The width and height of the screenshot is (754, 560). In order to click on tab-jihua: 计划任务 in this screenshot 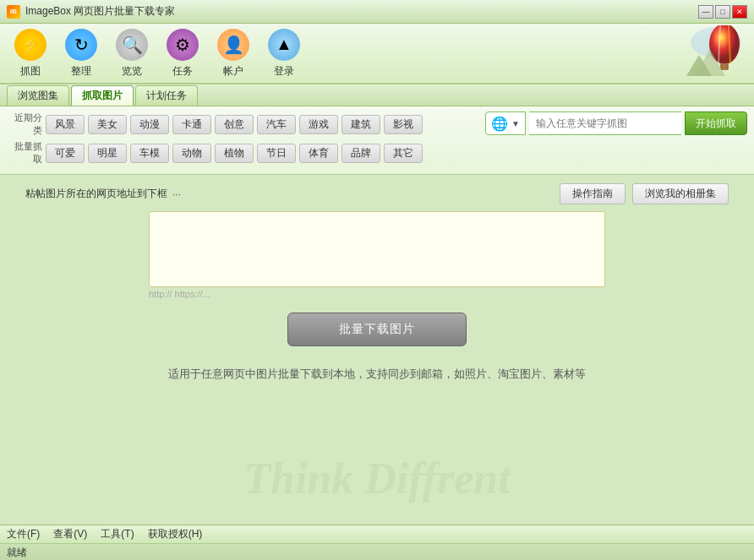, I will do `click(167, 95)`.